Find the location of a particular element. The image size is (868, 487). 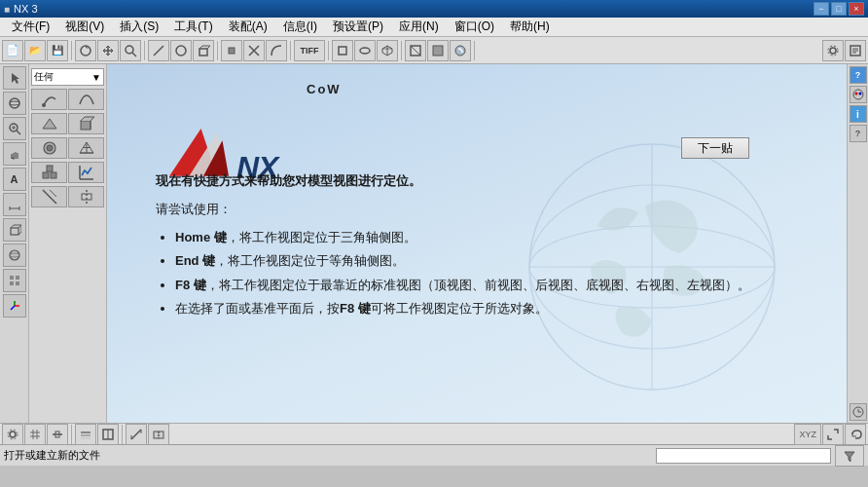

info-button: i is located at coordinates (858, 114).